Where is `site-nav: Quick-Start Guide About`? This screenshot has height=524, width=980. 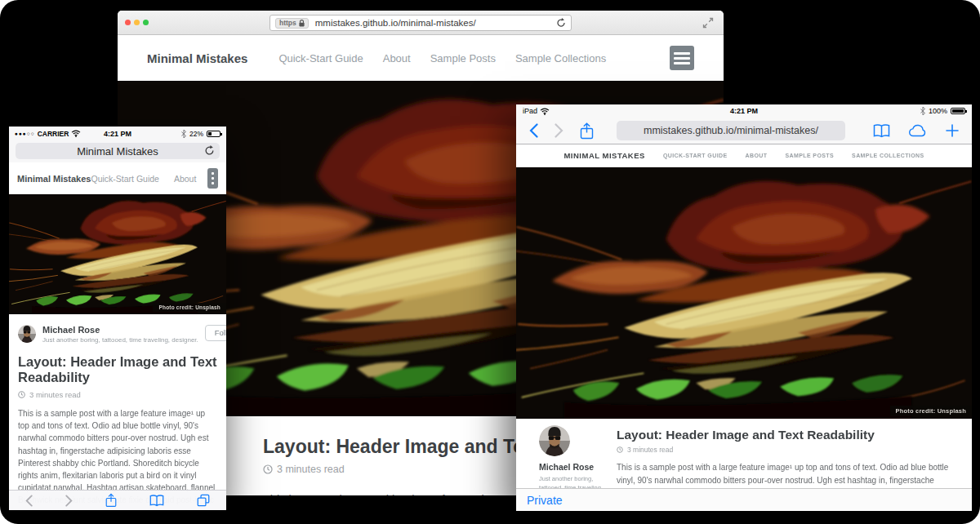
site-nav: Quick-Start Guide About is located at coordinates (144, 179).